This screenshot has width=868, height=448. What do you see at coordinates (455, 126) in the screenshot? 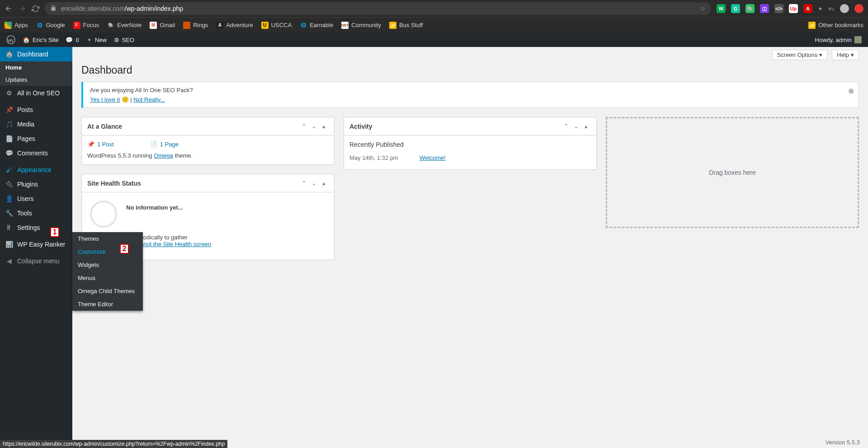
I see `box-title: Activity` at bounding box center [455, 126].